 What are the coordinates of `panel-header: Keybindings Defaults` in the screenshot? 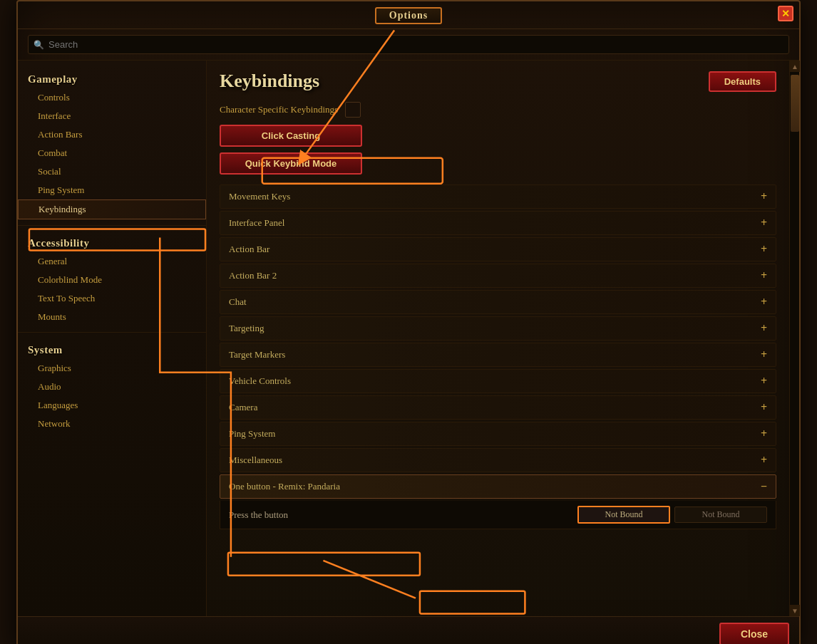 It's located at (498, 81).